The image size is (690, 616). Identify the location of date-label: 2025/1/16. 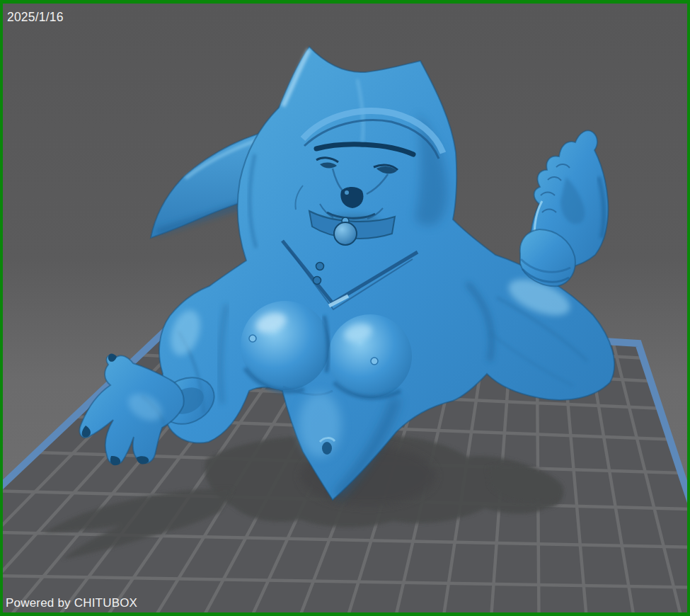
(35, 17).